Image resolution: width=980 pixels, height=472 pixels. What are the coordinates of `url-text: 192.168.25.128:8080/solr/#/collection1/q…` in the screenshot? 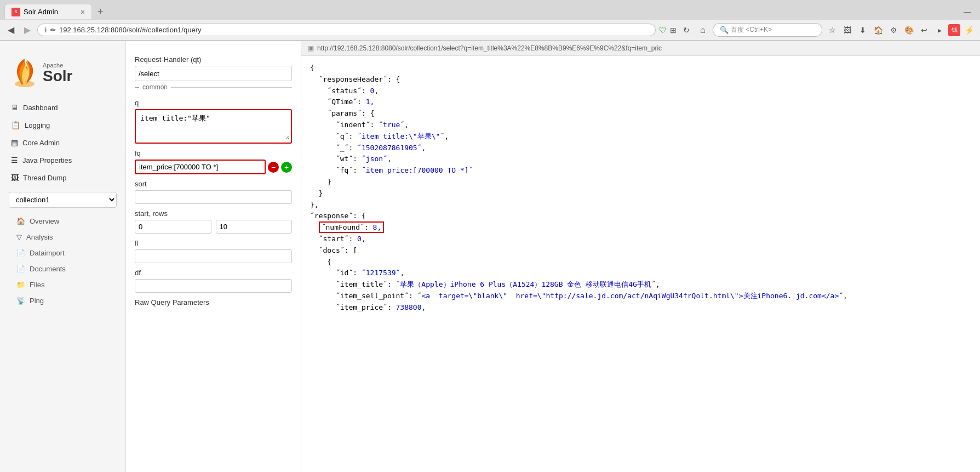 It's located at (130, 30).